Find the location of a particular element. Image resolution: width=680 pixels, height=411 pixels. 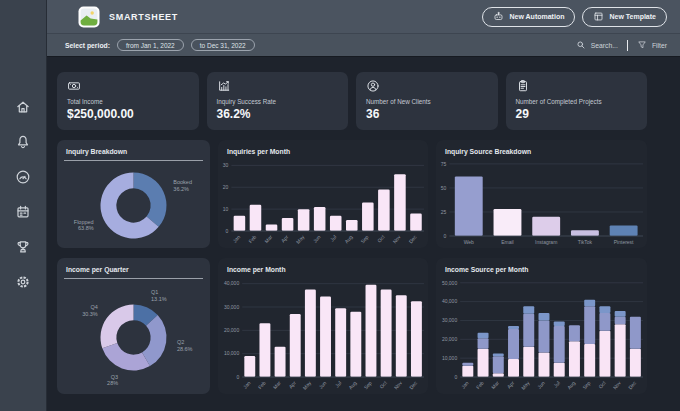

select-period-label: Select period: is located at coordinates (88, 46).